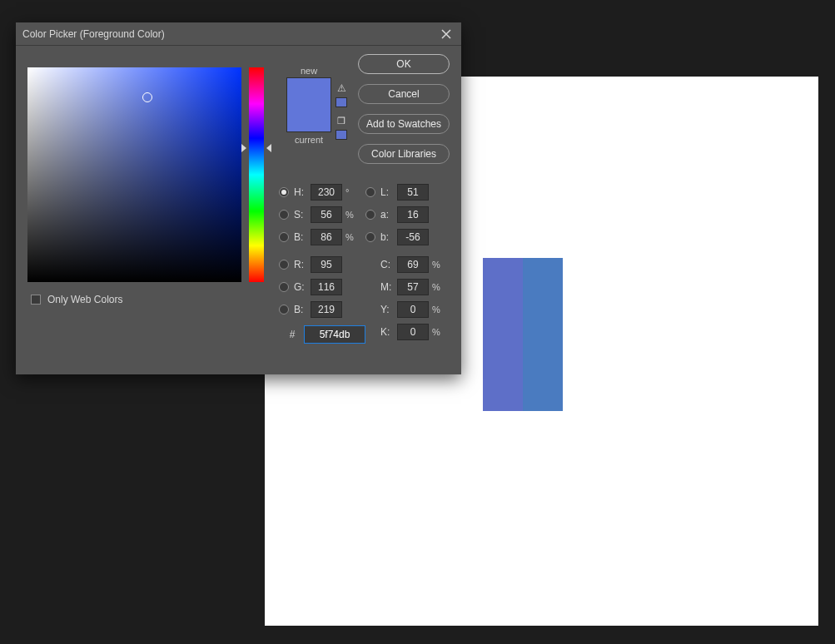  I want to click on a-label: a:, so click(387, 215).